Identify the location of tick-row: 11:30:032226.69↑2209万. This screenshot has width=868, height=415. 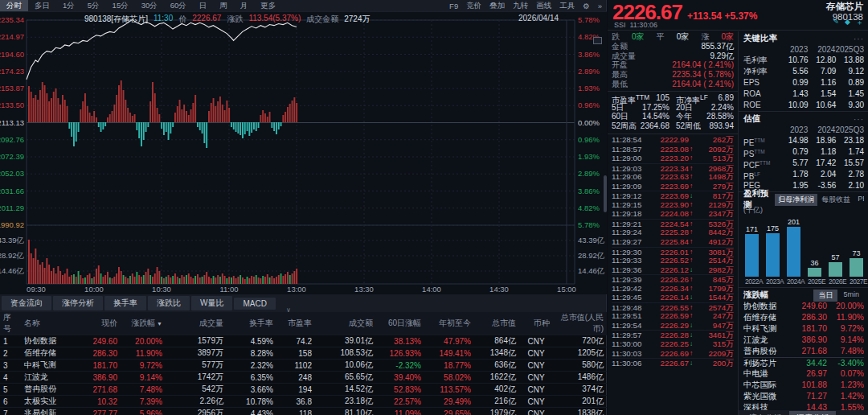
(673, 354).